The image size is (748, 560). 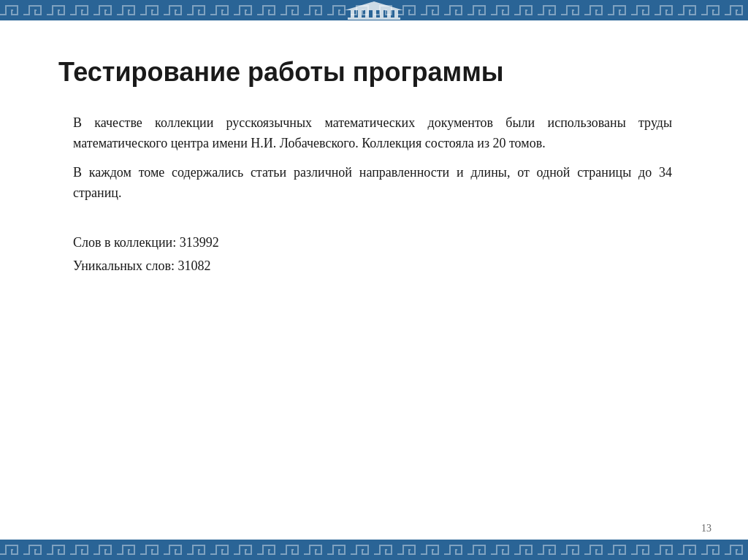 What do you see at coordinates (373, 134) in the screenshot?
I see `paragraph-1: В качестве коллекции русскоязычных матем…` at bounding box center [373, 134].